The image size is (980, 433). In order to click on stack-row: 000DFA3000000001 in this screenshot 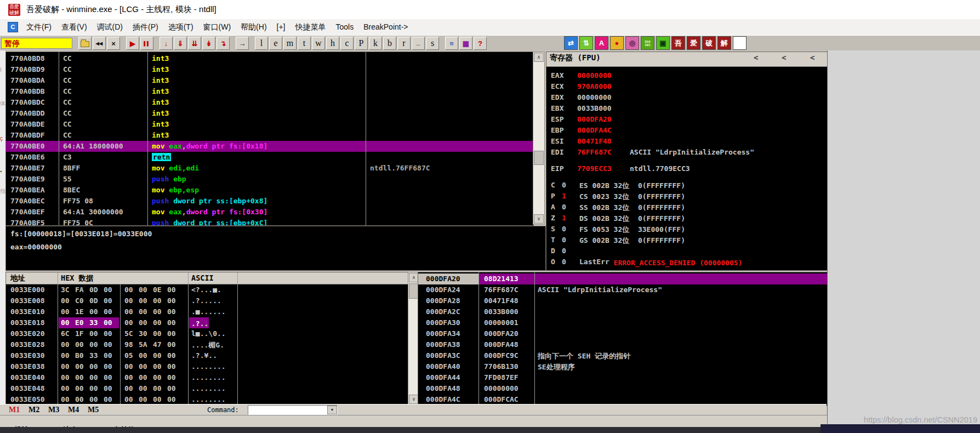, I will do `click(623, 323)`.